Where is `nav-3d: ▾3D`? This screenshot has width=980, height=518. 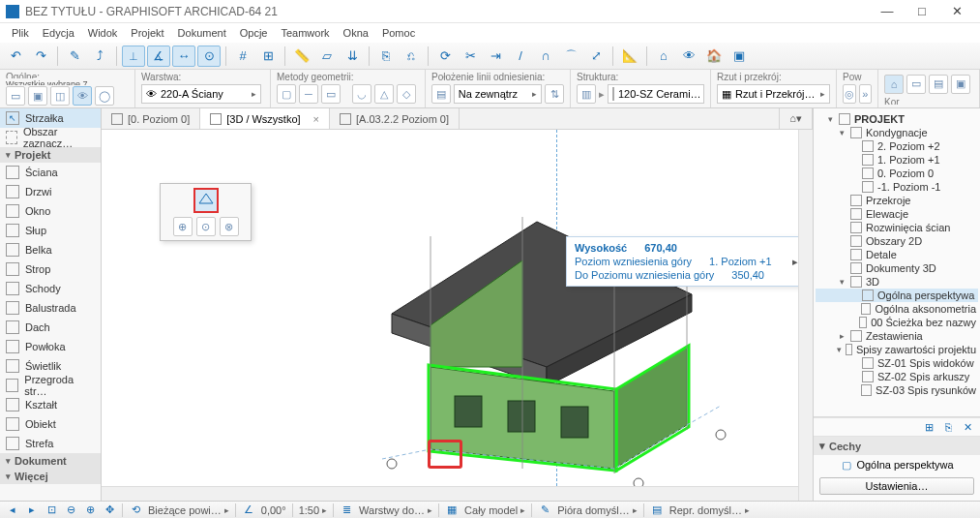 nav-3d: ▾3D is located at coordinates (897, 282).